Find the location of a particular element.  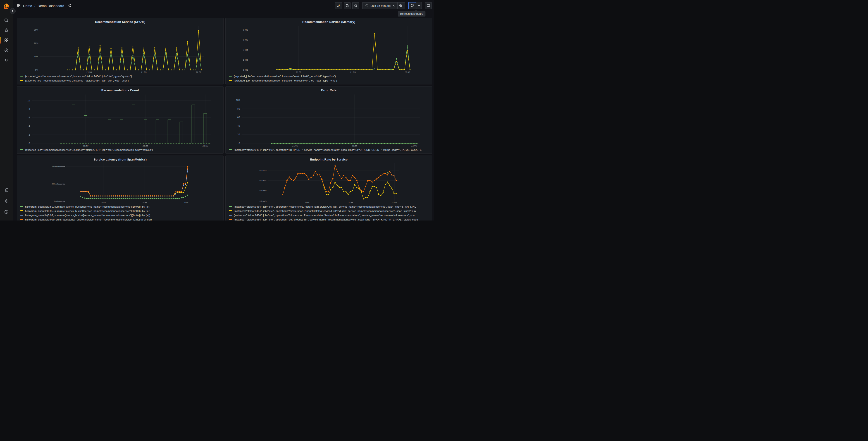

save-dashboard-button is located at coordinates (347, 6).